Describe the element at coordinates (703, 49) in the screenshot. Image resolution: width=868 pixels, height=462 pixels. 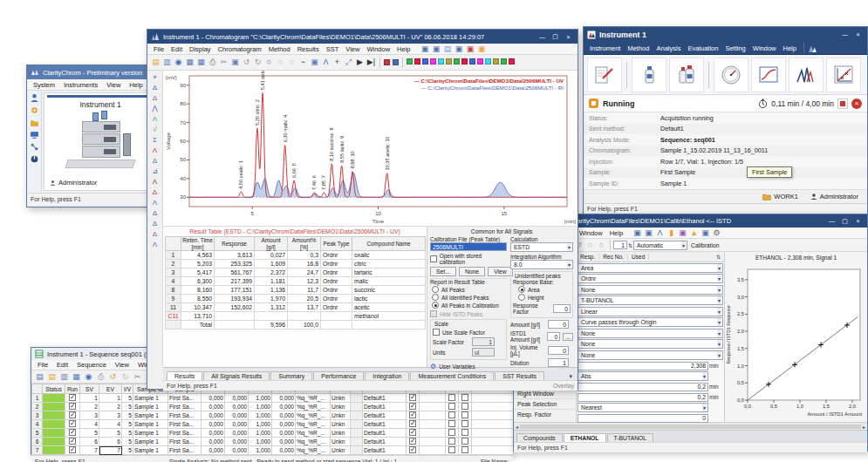
I see `menu-item-evaluation: Evaluation` at that location.